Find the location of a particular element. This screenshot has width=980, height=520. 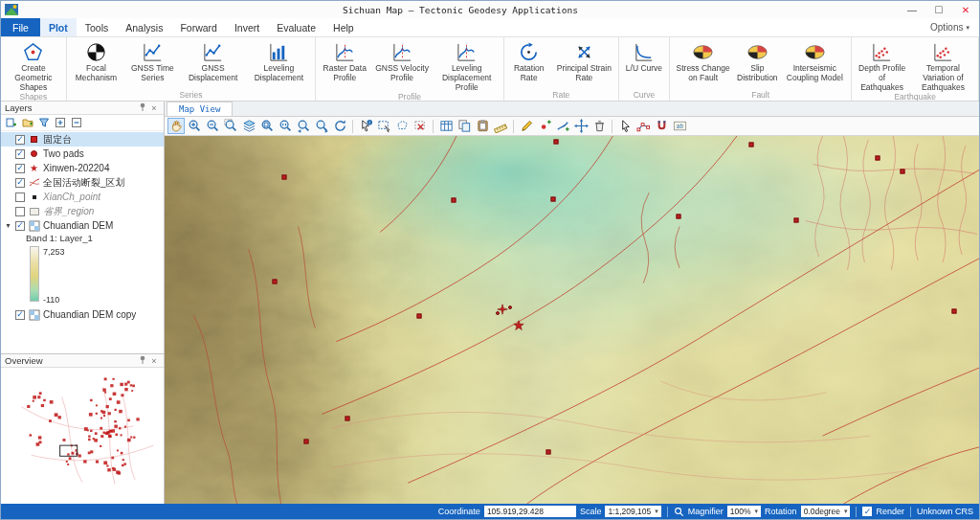

ribbon-button-l-u-curve: L/U Curve is located at coordinates (644, 64).